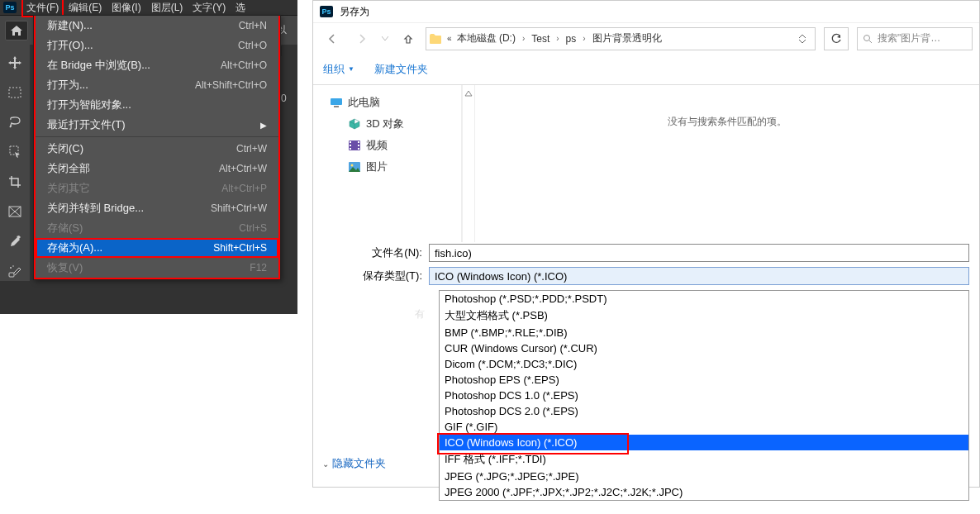  I want to click on search-input: 搜索"图片背…, so click(915, 39).